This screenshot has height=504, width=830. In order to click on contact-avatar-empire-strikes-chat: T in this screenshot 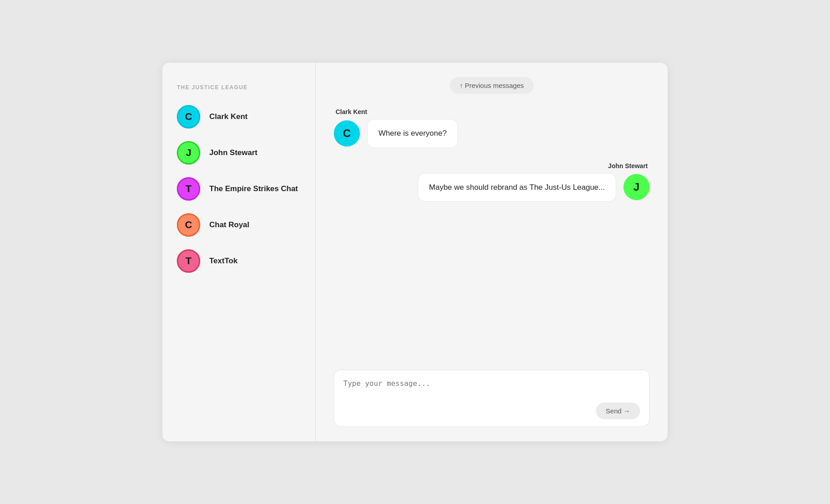, I will do `click(189, 189)`.